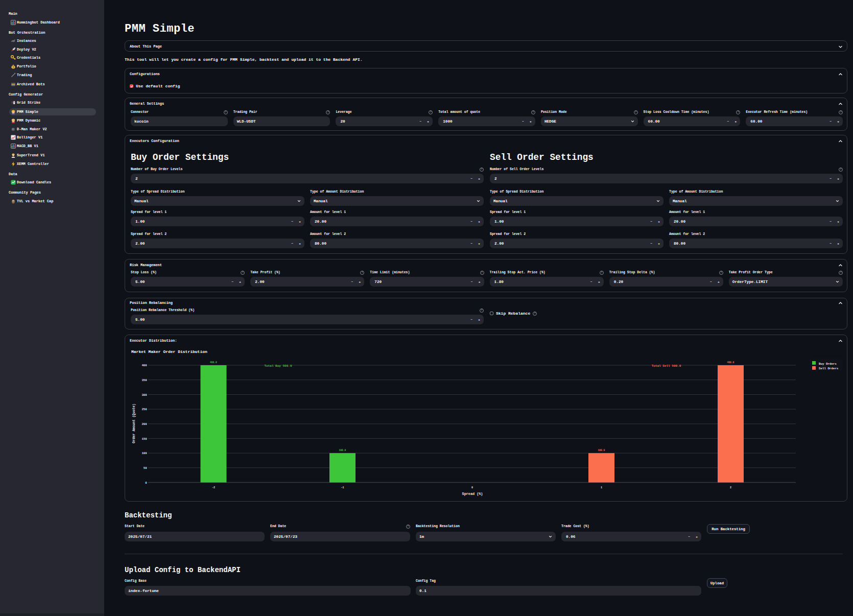  I want to click on svg-text: 400, so click(144, 366).